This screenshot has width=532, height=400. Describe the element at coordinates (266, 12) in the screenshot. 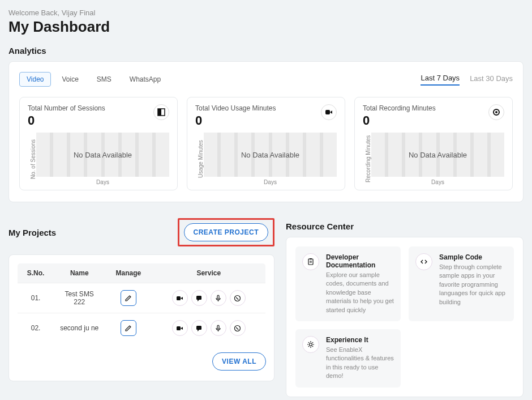

I see `welcome-text: Welcome Back, Vijay Final` at that location.